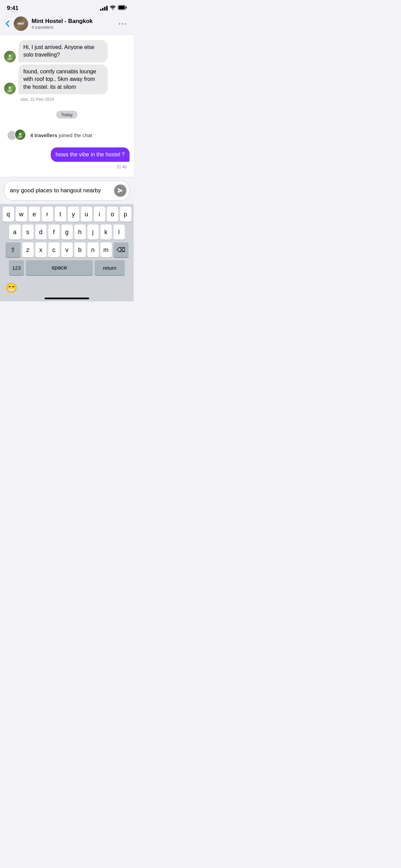 The width and height of the screenshot is (401, 868). What do you see at coordinates (67, 191) in the screenshot?
I see `input-area` at bounding box center [67, 191].